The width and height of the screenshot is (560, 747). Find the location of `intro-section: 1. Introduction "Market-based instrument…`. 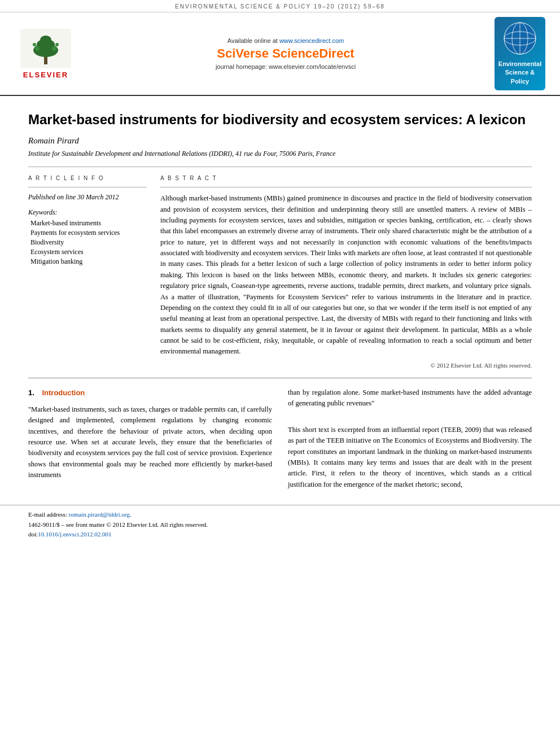

intro-section: 1. Introduction "Market-based instrument… is located at coordinates (280, 441).